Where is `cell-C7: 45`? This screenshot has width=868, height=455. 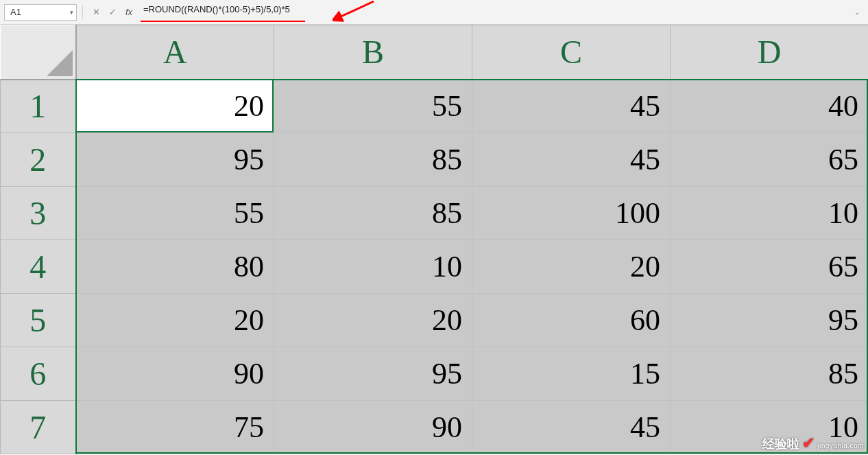
cell-C7: 45 is located at coordinates (572, 428).